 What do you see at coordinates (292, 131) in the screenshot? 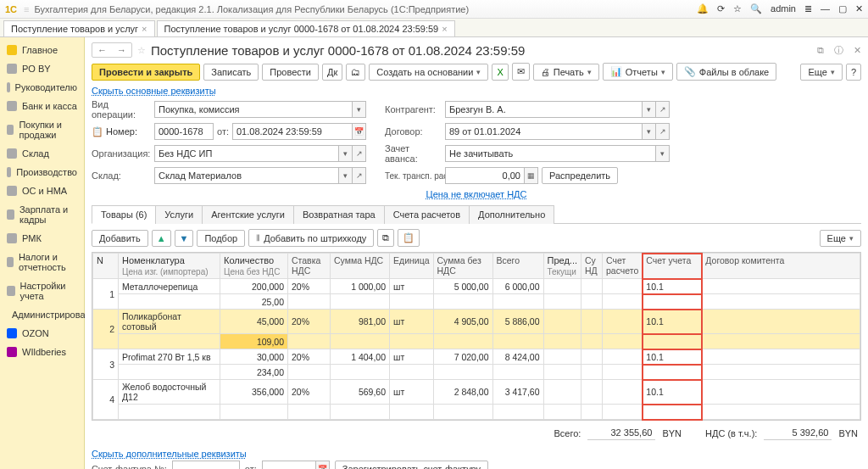
I see `date-input` at bounding box center [292, 131].